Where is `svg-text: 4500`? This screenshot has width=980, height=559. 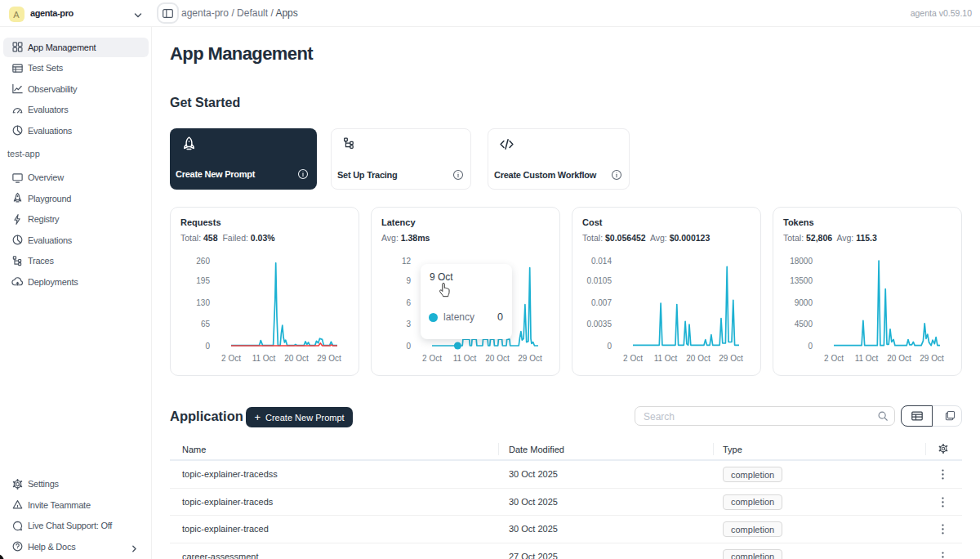
svg-text: 4500 is located at coordinates (804, 324).